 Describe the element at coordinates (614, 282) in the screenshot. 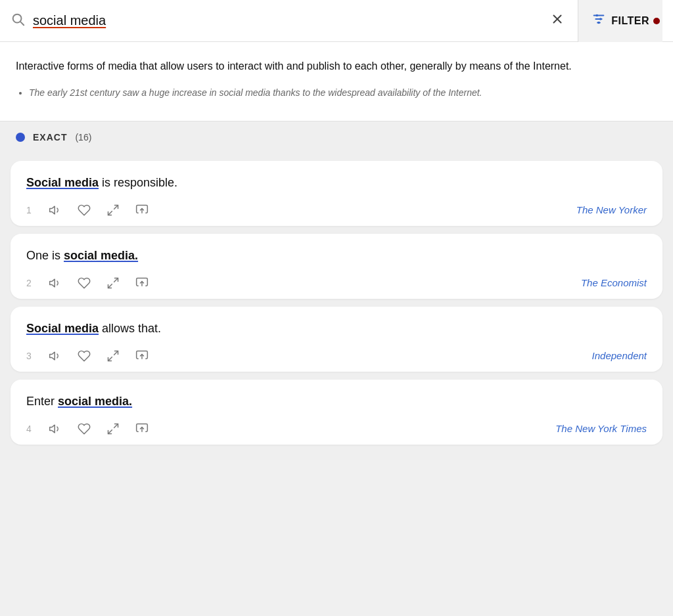

I see `source-label: The Economist` at that location.